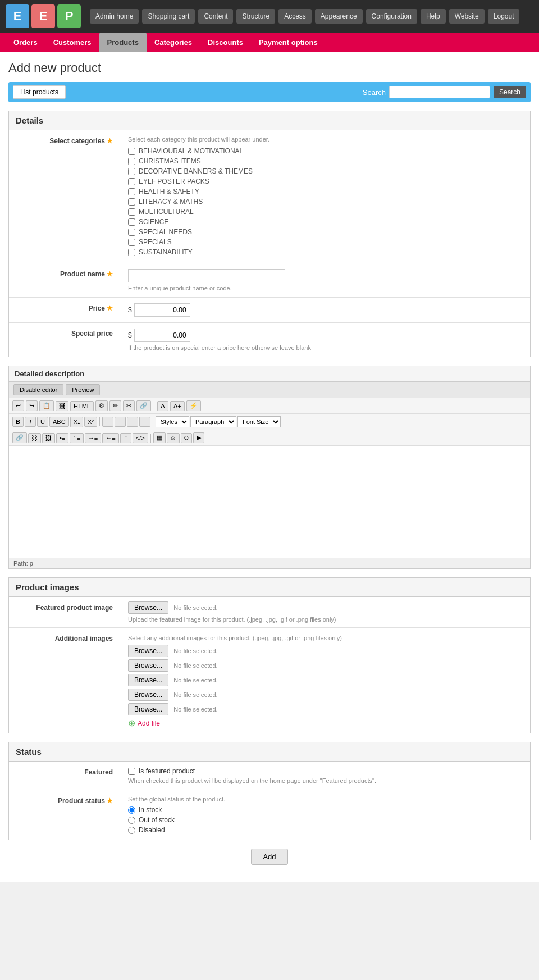 The height and width of the screenshot is (980, 539). Describe the element at coordinates (440, 92) in the screenshot. I see `search-input` at that location.